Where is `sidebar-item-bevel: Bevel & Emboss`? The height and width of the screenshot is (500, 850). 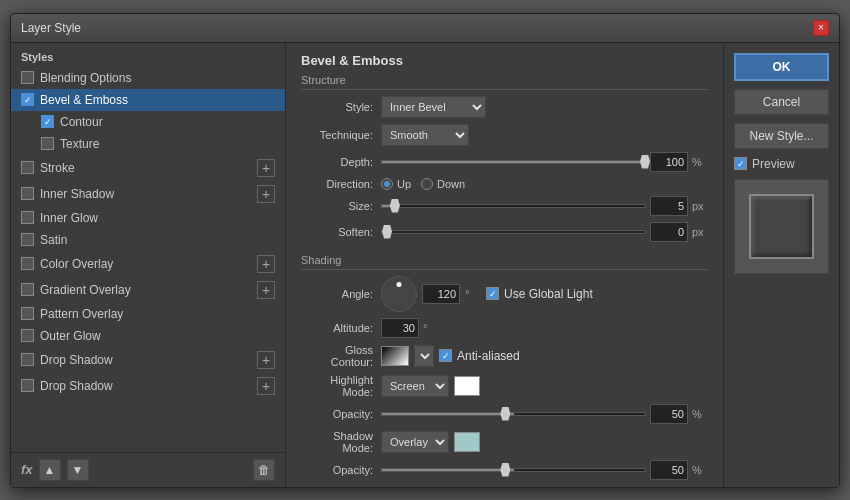 sidebar-item-bevel: Bevel & Emboss is located at coordinates (148, 100).